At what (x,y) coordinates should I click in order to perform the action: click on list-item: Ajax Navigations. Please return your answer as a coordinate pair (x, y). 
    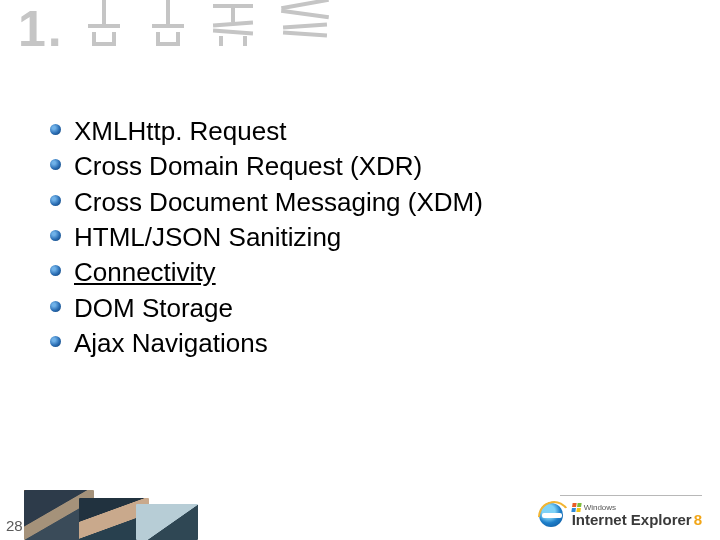
    Looking at the image, I should click on (266, 344).